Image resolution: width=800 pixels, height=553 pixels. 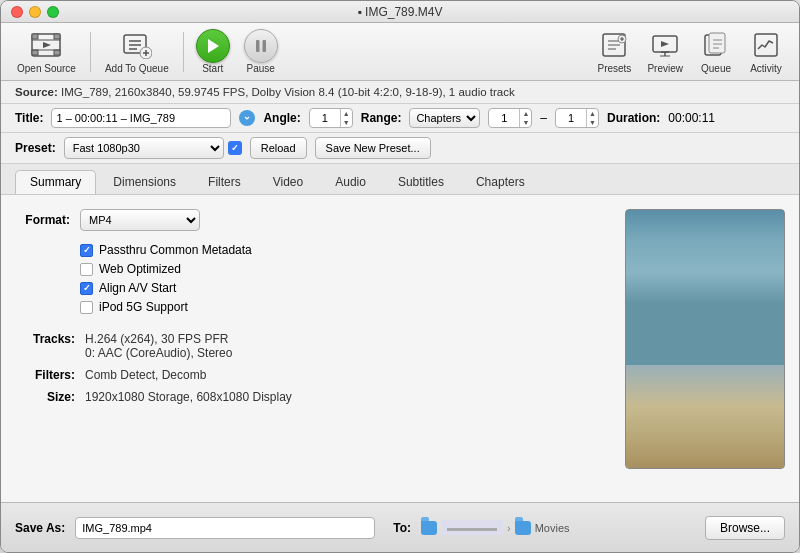 I want to click on web-label: Web Optimized, so click(x=140, y=269).